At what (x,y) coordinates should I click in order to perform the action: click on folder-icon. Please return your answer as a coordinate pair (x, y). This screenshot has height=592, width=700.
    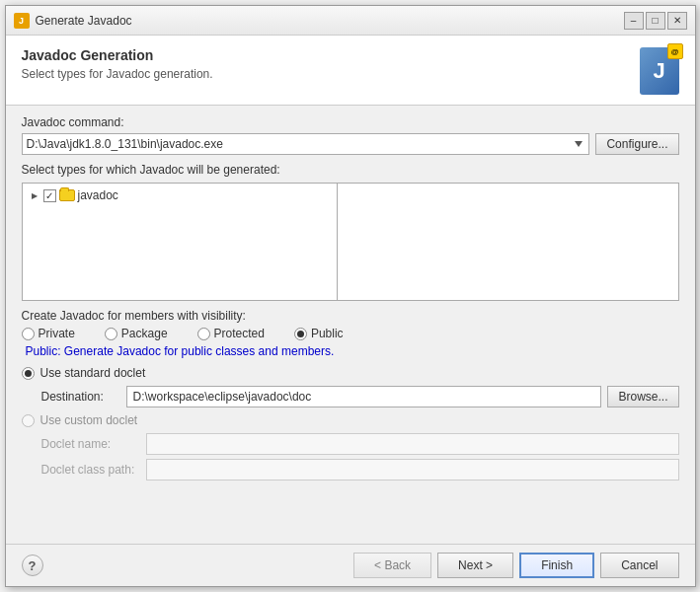
    Looking at the image, I should click on (67, 195).